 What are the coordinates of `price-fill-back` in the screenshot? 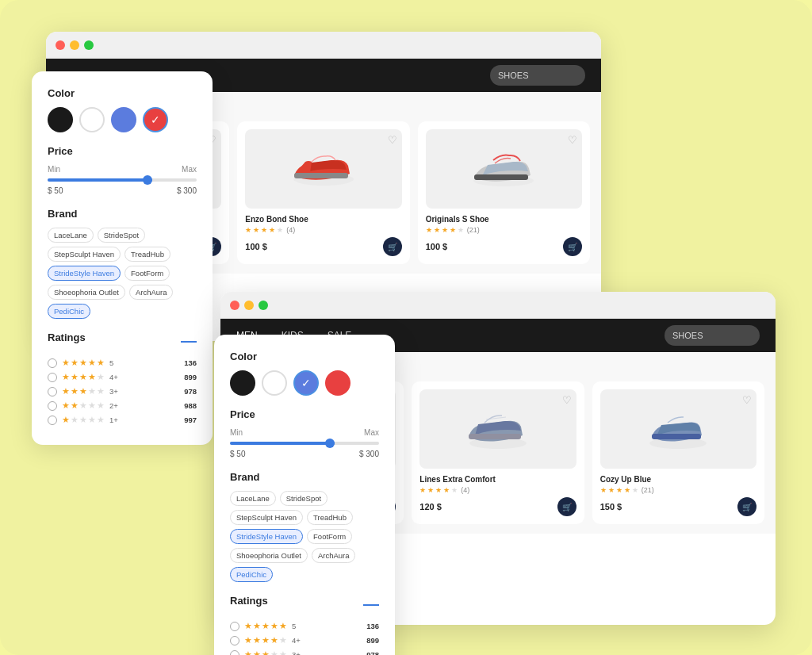 It's located at (100, 180).